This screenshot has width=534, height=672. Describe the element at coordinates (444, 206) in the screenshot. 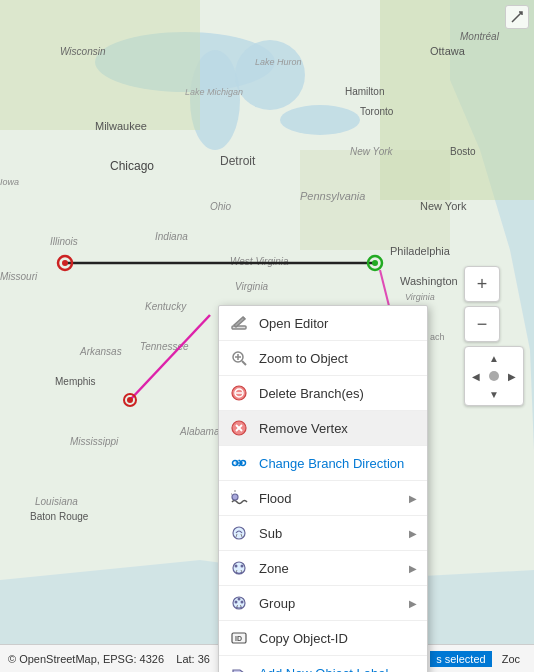

I see `svg-text: New York` at that location.